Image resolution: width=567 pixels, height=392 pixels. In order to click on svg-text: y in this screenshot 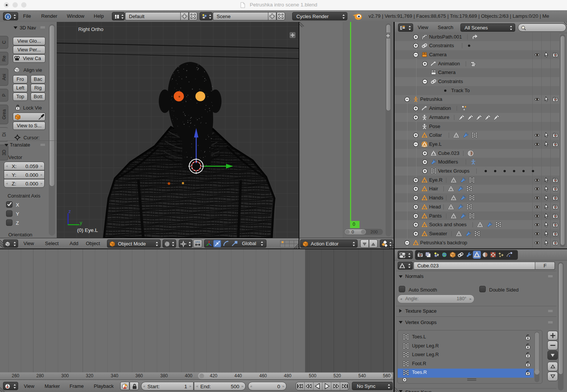, I will do `click(81, 223)`.